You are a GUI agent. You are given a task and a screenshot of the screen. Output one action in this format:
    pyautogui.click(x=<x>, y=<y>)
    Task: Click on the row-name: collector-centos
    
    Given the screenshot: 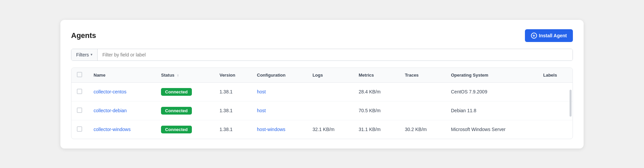 What is the action you would take?
    pyautogui.click(x=122, y=92)
    